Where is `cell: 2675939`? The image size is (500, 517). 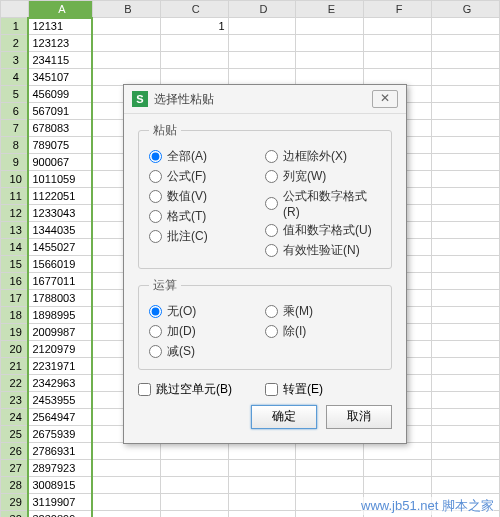
cell: 2675939 is located at coordinates (60, 434).